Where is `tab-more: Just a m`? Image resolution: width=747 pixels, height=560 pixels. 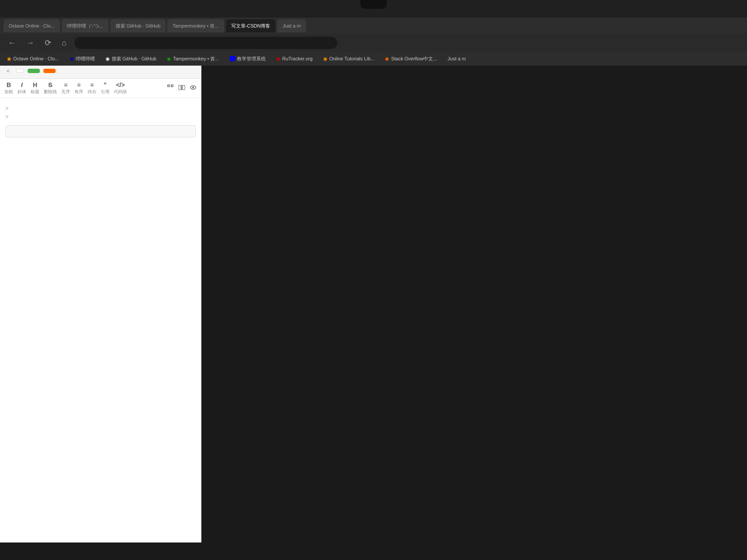 tab-more: Just a m is located at coordinates (292, 26).